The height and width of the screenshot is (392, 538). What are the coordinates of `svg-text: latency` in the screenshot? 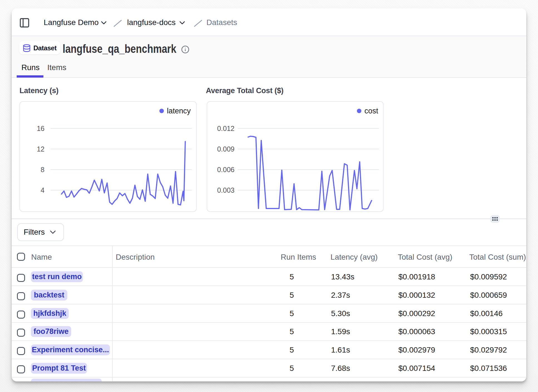 It's located at (179, 111).